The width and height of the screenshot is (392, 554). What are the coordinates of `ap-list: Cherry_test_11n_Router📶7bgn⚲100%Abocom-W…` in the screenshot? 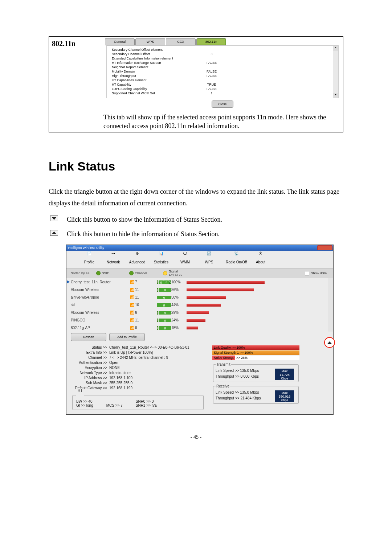 It's located at (200, 305).